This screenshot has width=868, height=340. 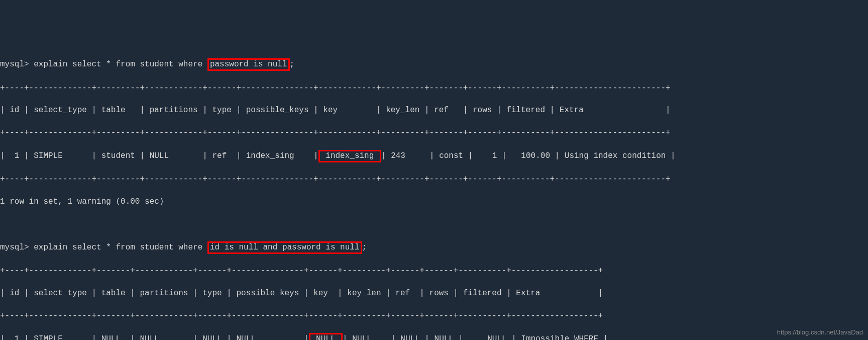 I want to click on table-row: | 1 | SIMPLE | NULL | NULL | NULL | NULL…, so click(x=434, y=336).